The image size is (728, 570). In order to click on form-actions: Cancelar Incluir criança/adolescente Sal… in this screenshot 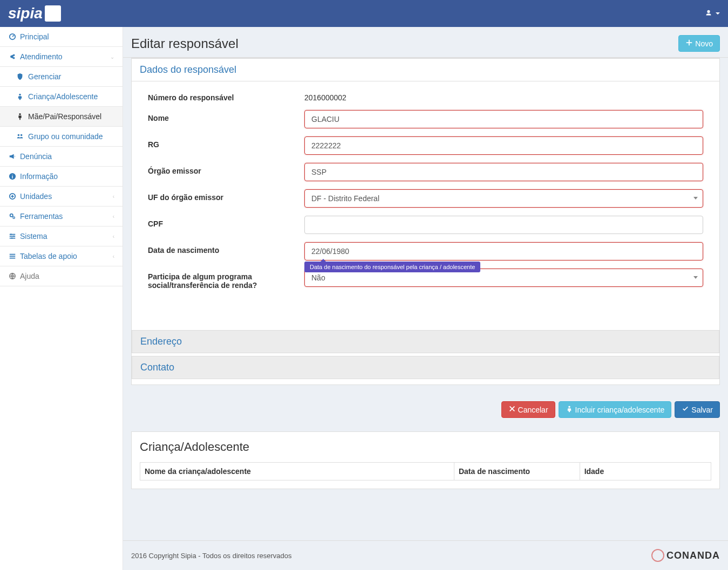, I will do `click(425, 410)`.